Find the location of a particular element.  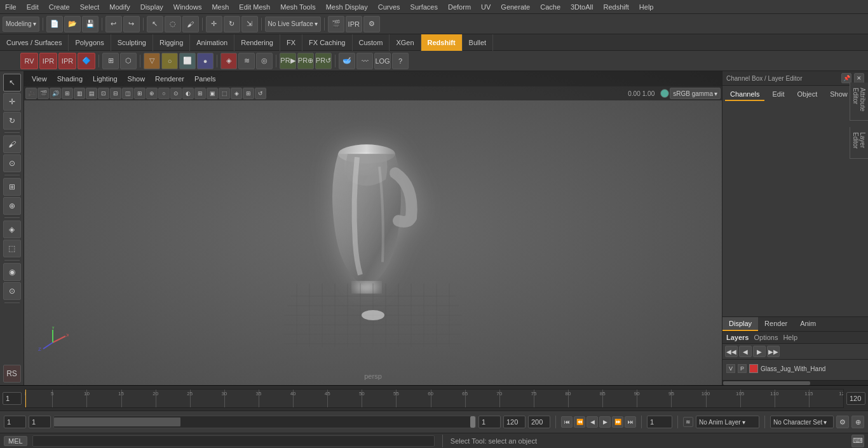

rotate-tool-btn: ↻ is located at coordinates (232, 24).